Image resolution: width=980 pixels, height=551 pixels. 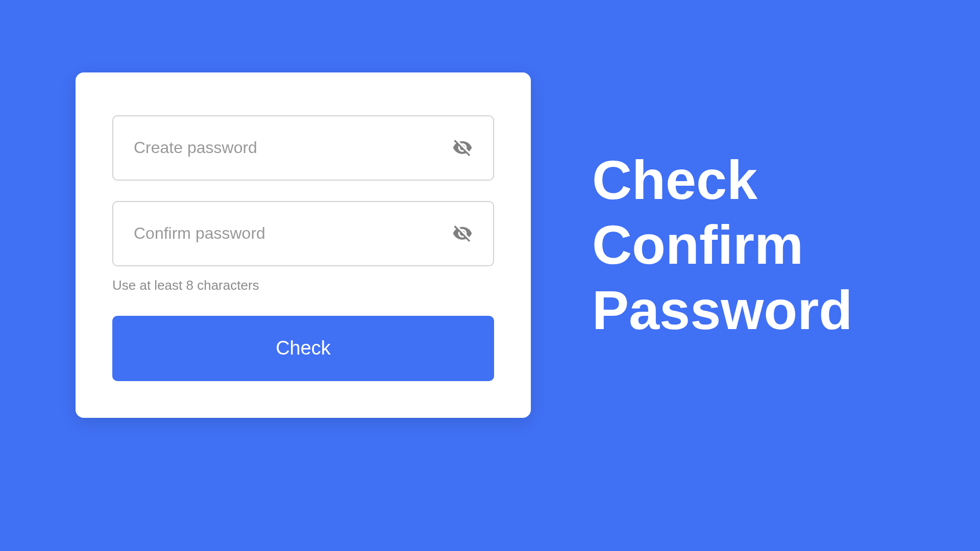 What do you see at coordinates (291, 234) in the screenshot?
I see `confirm-password-input` at bounding box center [291, 234].